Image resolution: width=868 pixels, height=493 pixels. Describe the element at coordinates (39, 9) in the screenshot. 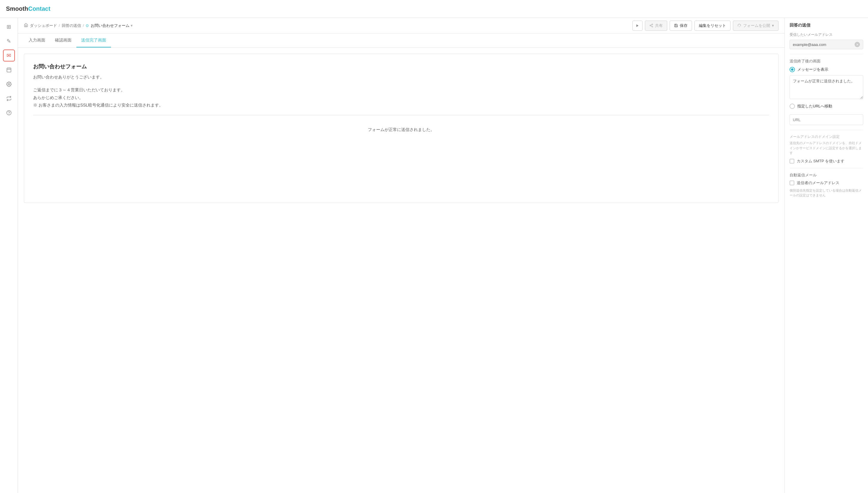

I see `logo-contact: Contact` at that location.